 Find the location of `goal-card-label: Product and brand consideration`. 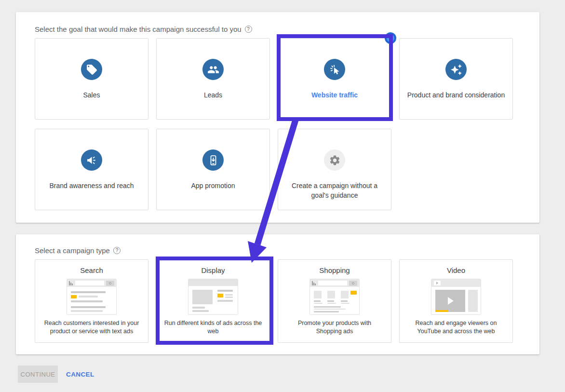

goal-card-label: Product and brand consideration is located at coordinates (456, 95).